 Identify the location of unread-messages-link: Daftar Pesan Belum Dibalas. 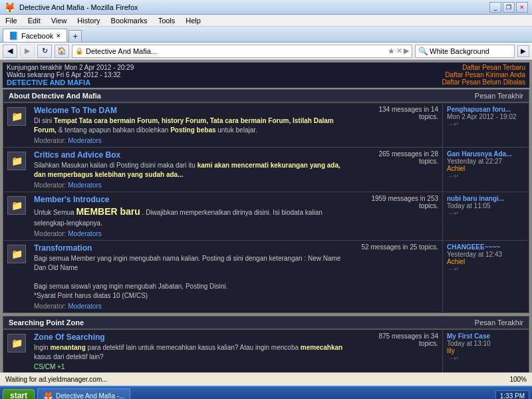
(483, 82).